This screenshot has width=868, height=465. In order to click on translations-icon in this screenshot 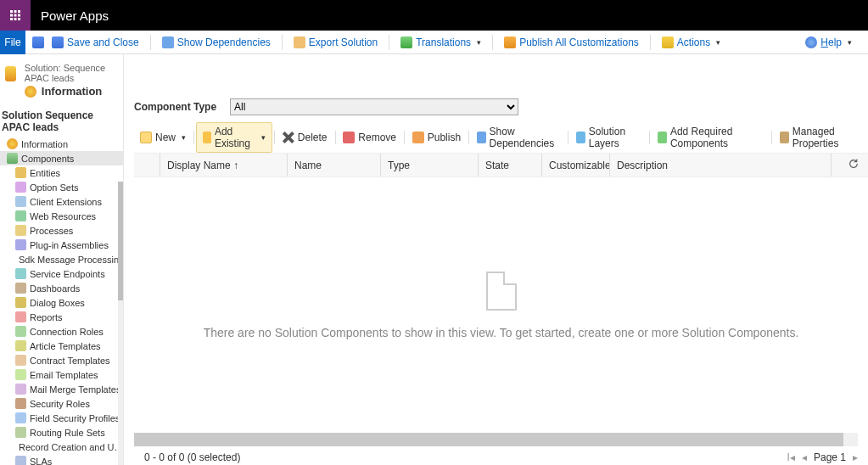, I will do `click(406, 42)`.